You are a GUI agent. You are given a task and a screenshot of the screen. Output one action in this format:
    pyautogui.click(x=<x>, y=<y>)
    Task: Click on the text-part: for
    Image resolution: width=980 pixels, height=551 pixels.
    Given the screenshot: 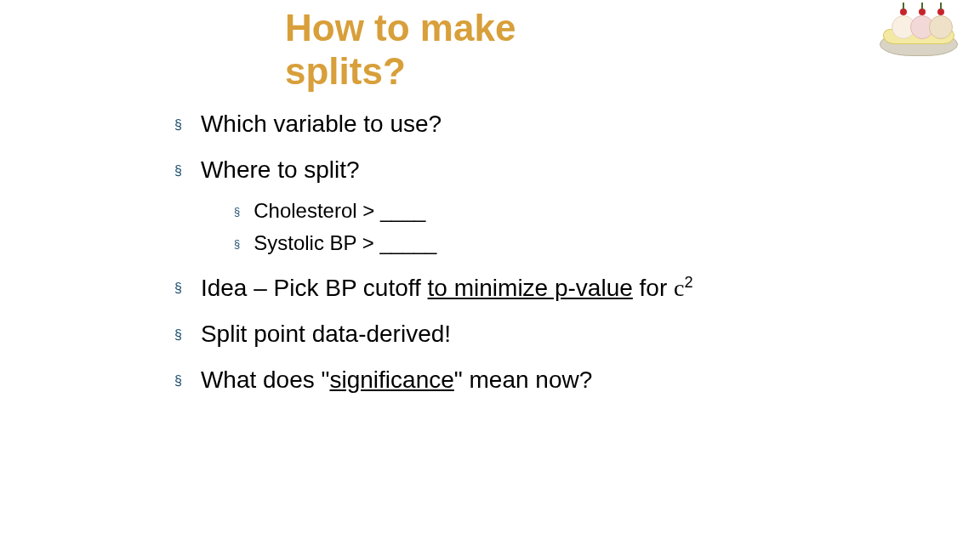 What is the action you would take?
    pyautogui.click(x=653, y=287)
    